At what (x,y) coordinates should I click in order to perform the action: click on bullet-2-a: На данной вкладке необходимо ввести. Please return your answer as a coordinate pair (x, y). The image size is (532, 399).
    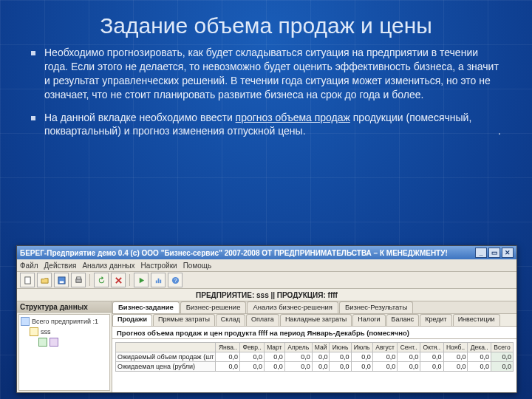
    Looking at the image, I should click on (140, 117).